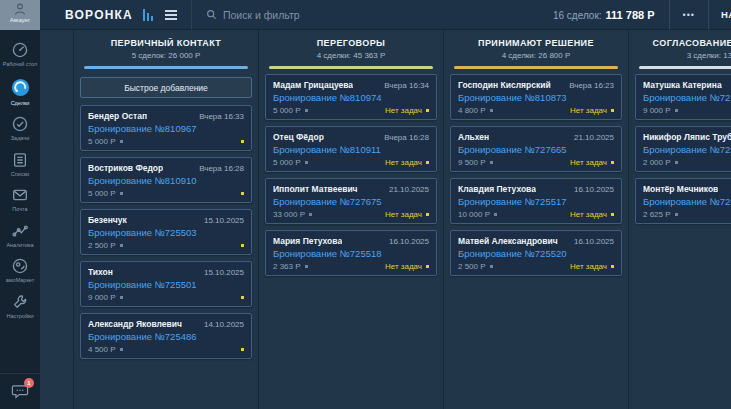 This screenshot has height=409, width=731. Describe the element at coordinates (536, 149) in the screenshot. I see `deal-card: Альхен 21.10.2025 Бронирование №727665 9…` at that location.